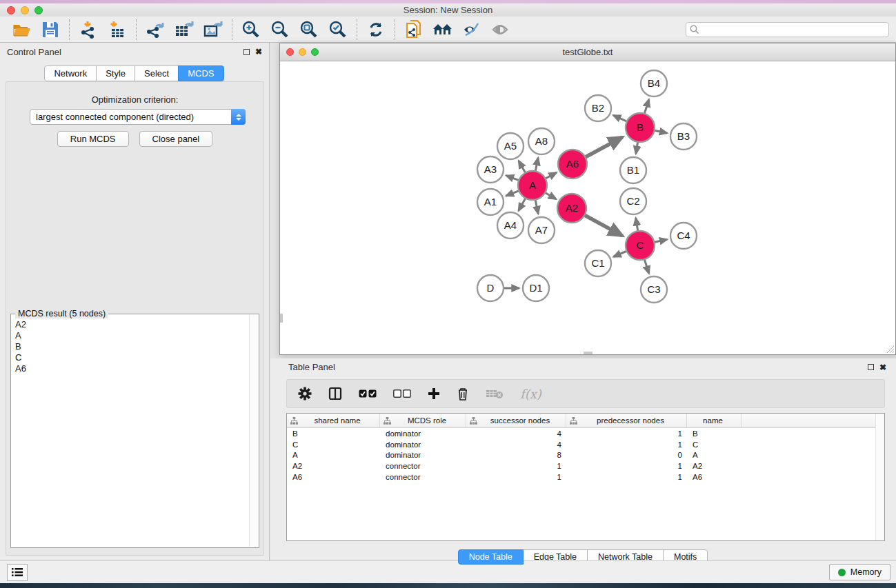 The width and height of the screenshot is (896, 588). I want to click on zoom-in-button, so click(251, 30).